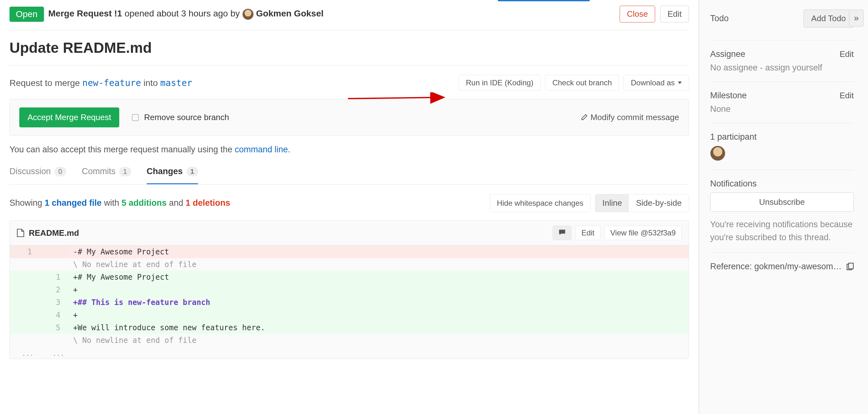 This screenshot has width=868, height=414. What do you see at coordinates (630, 117) in the screenshot?
I see `modify-commit-link: Modify commit message` at bounding box center [630, 117].